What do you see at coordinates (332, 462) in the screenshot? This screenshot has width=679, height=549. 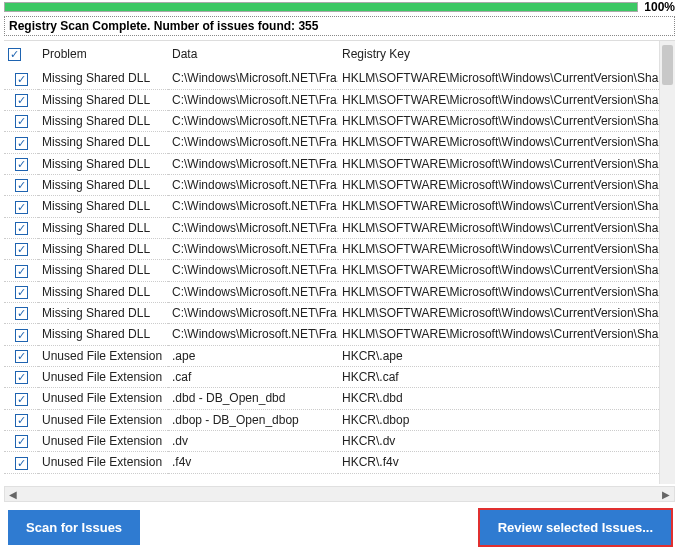 I see `table-row: ✓Unused File Extension.f4vHKCR\.f4v` at bounding box center [332, 462].